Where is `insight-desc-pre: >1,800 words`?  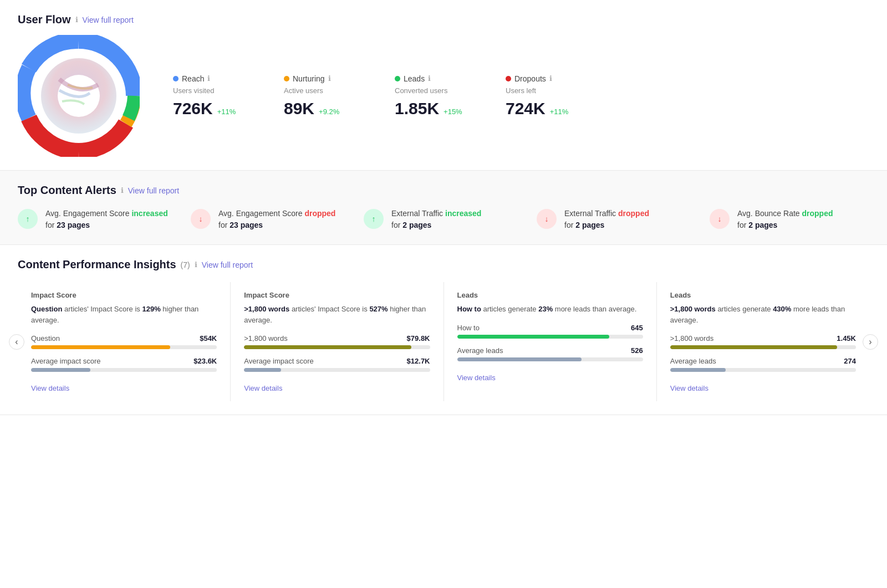
insight-desc-pre: >1,800 words is located at coordinates (693, 309).